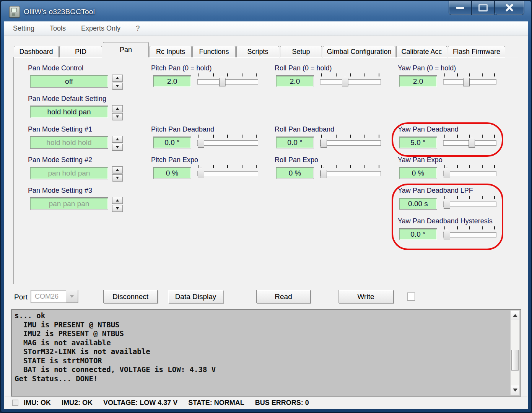  I want to click on pitch-pan-expo-field: 0 %, so click(172, 173).